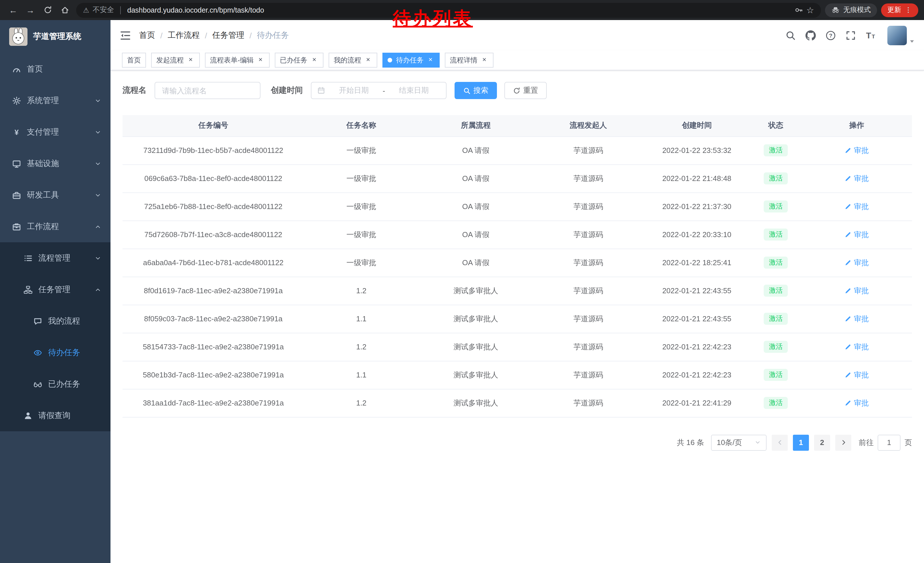 Image resolution: width=924 pixels, height=563 pixels. Describe the element at coordinates (353, 60) in the screenshot. I see `tab-my-process: 我的流程×` at that location.